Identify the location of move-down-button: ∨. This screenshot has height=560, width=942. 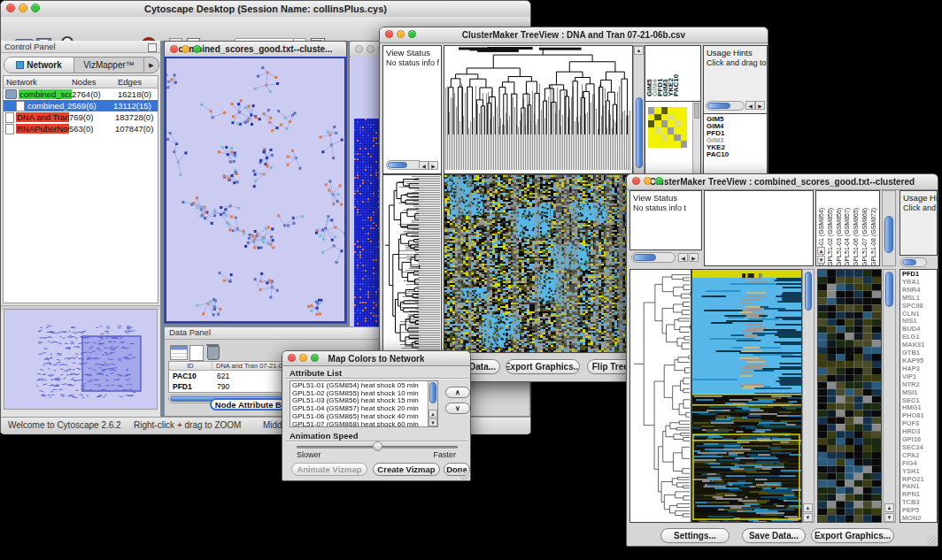
(458, 409).